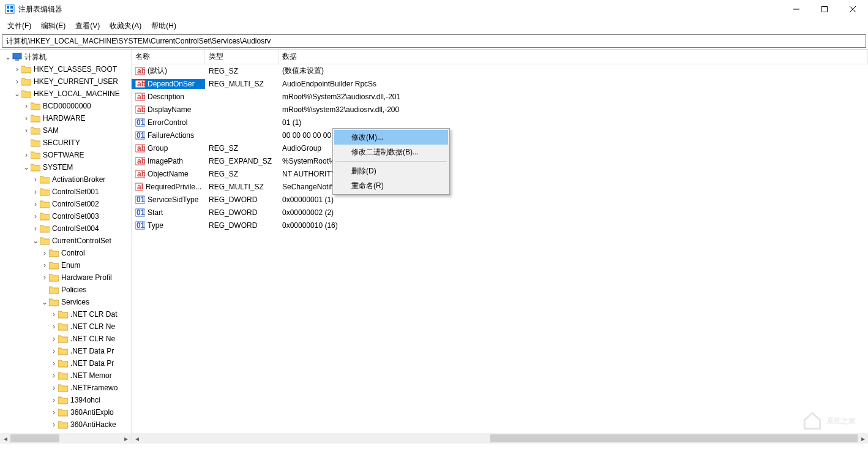 This screenshot has height=454, width=868. I want to click on menu-2: 查看(V), so click(88, 26).